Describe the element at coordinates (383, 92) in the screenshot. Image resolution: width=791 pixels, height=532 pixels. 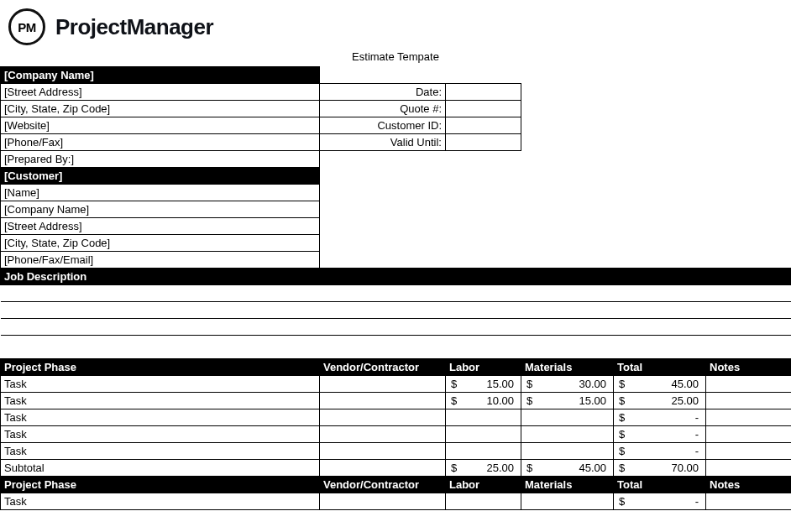
I see `date-label: Date:` at that location.